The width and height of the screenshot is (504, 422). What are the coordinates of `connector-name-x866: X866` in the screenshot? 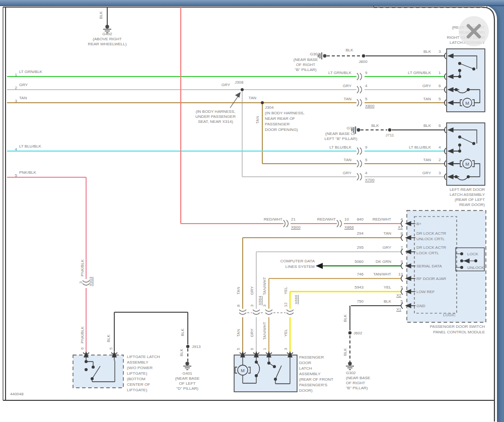 It's located at (349, 228).